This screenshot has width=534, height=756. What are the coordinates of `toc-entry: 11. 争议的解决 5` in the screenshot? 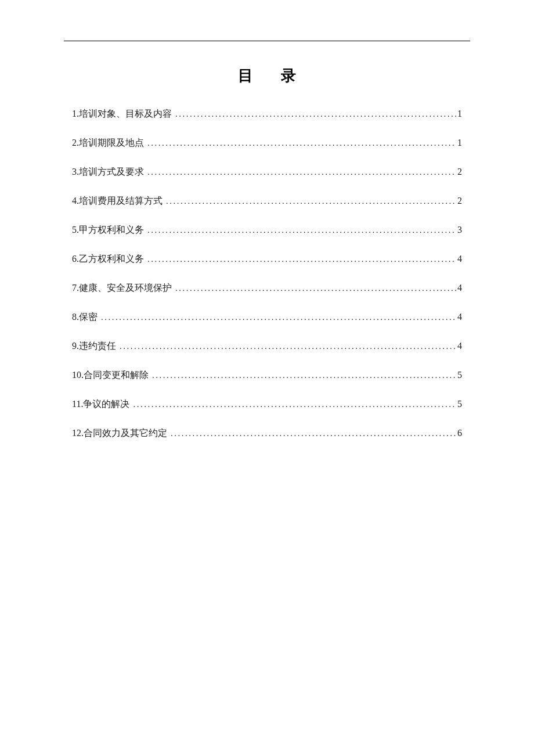 It's located at (267, 404).